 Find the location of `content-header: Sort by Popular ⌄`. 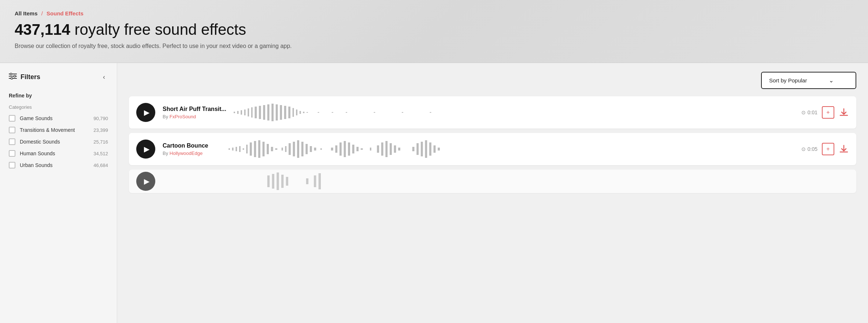

content-header: Sort by Popular ⌄ is located at coordinates (493, 81).